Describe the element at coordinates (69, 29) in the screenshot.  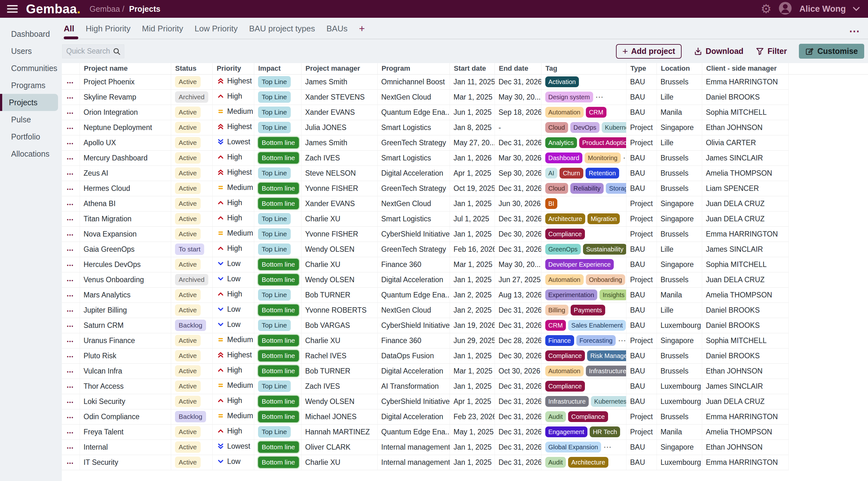
I see `tab-all: All` at that location.